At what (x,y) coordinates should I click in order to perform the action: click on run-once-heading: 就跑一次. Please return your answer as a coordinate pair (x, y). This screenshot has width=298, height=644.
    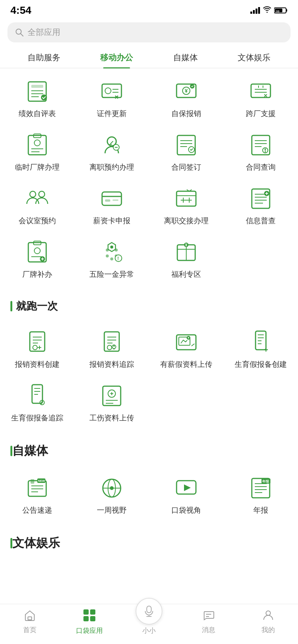
    Looking at the image, I should click on (149, 305).